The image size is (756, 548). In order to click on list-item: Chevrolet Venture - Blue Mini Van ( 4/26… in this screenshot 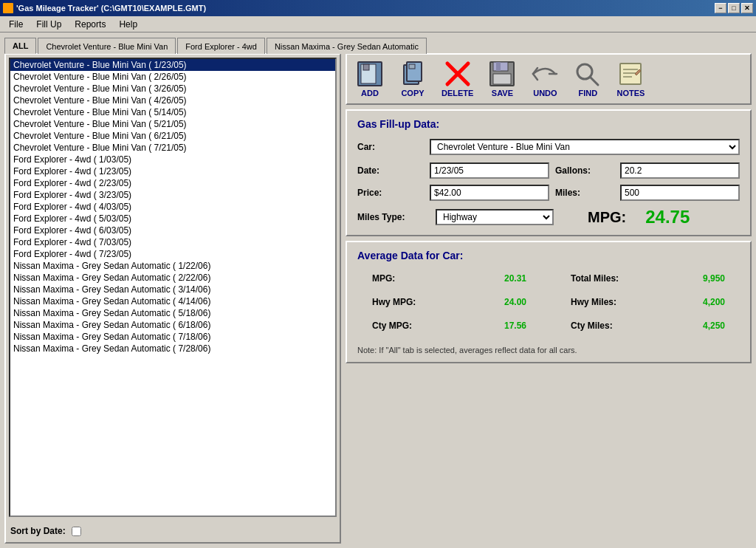, I will do `click(173, 100)`.